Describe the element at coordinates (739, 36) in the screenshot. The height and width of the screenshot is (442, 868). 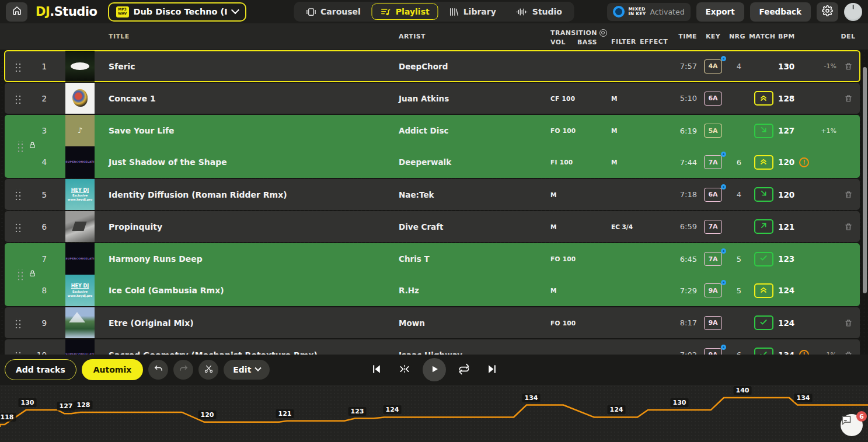
I see `column-header-nrg: NRG` at that location.